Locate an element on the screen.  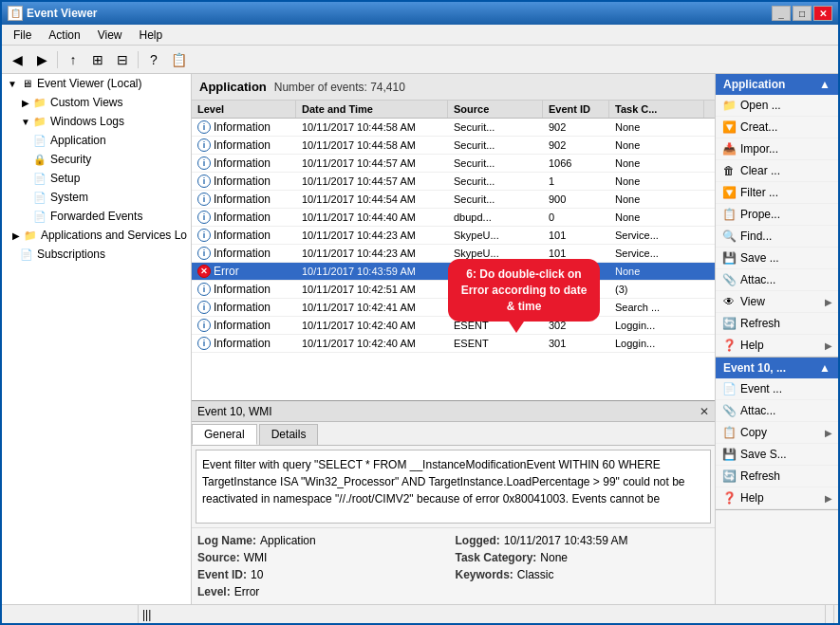
col-scroll is located at coordinates (710, 109).